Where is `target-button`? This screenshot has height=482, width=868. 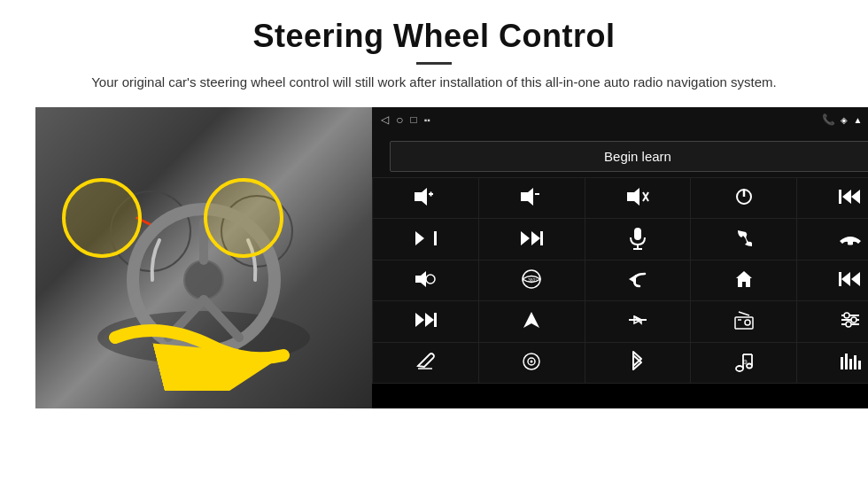
target-button is located at coordinates (531, 363).